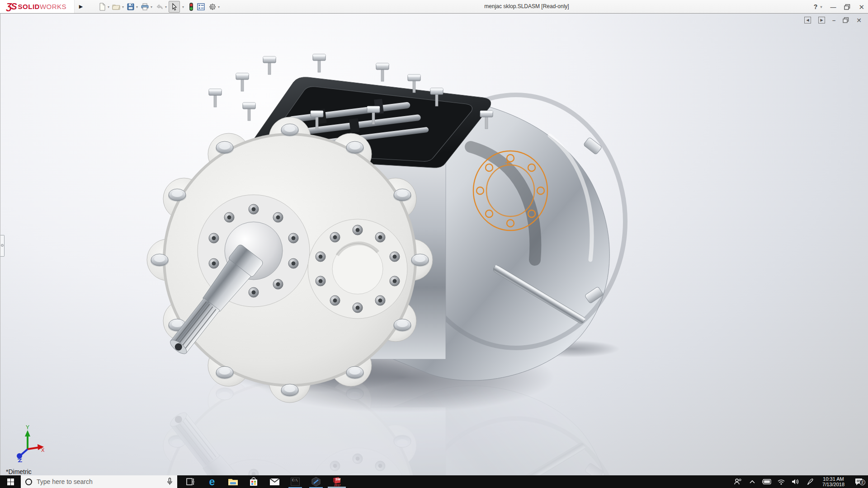  I want to click on brand-solid: SOLID, so click(29, 6).